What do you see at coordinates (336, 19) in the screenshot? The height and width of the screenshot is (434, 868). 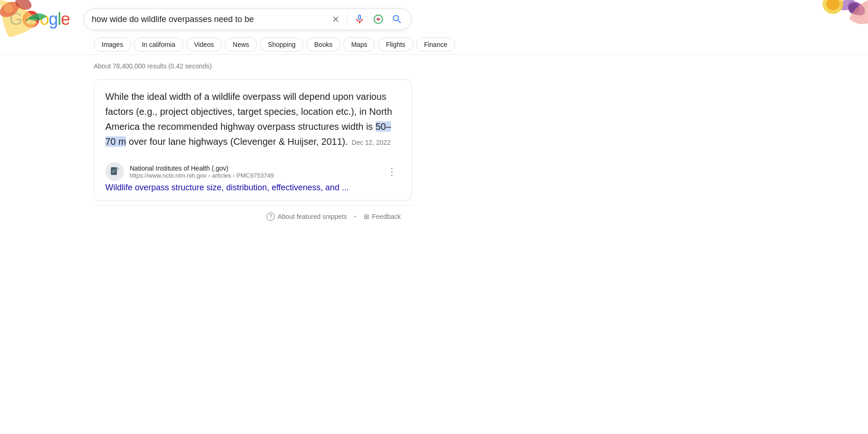 I see `clear-icon` at bounding box center [336, 19].